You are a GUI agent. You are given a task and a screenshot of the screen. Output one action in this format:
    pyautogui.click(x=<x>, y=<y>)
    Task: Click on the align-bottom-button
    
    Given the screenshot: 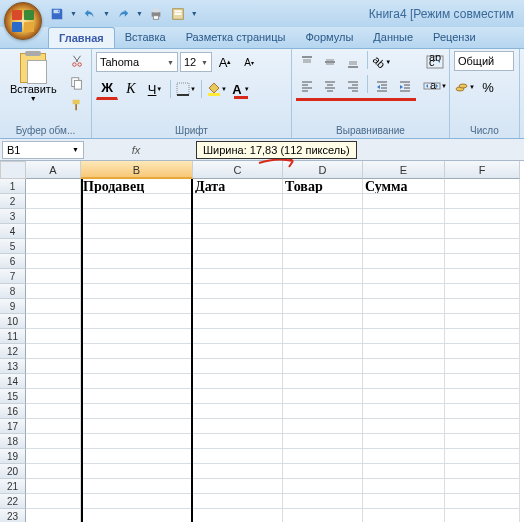 What is the action you would take?
    pyautogui.click(x=353, y=62)
    